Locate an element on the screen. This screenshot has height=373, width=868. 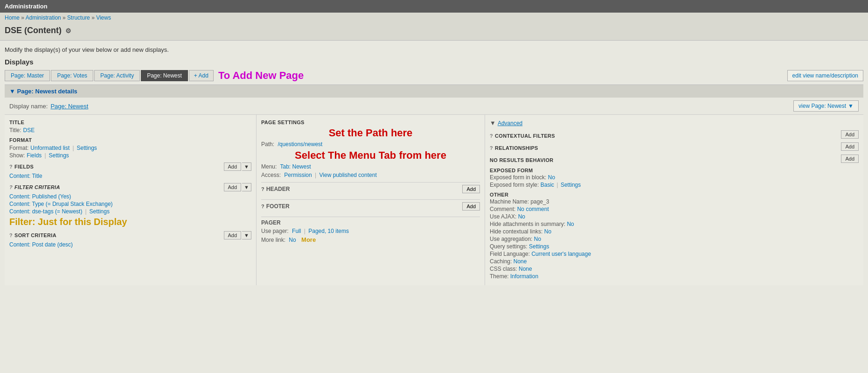
use-pager-paged: Paged, 10 items is located at coordinates (328, 231).